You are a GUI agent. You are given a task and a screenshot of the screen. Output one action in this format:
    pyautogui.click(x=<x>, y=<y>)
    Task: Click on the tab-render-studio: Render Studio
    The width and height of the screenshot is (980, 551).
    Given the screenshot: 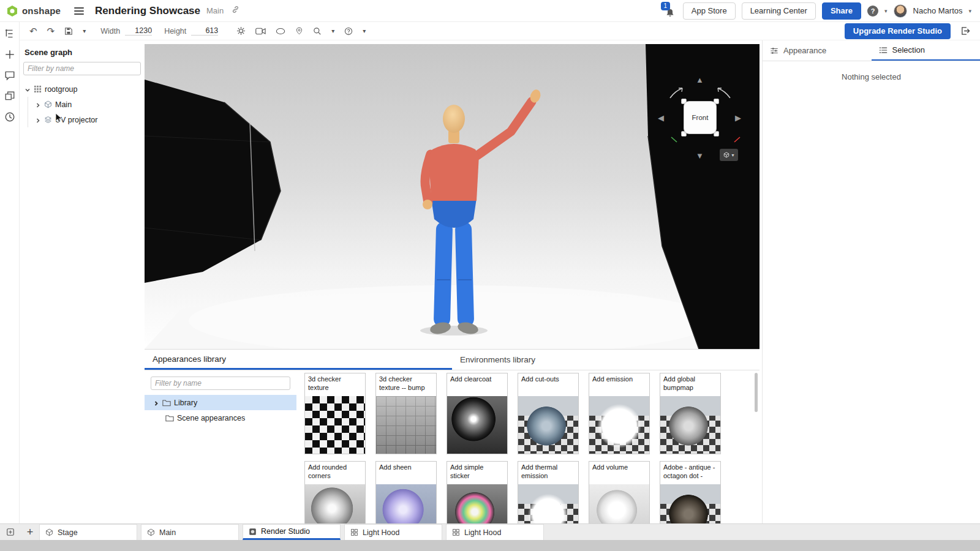 What is the action you would take?
    pyautogui.click(x=292, y=532)
    